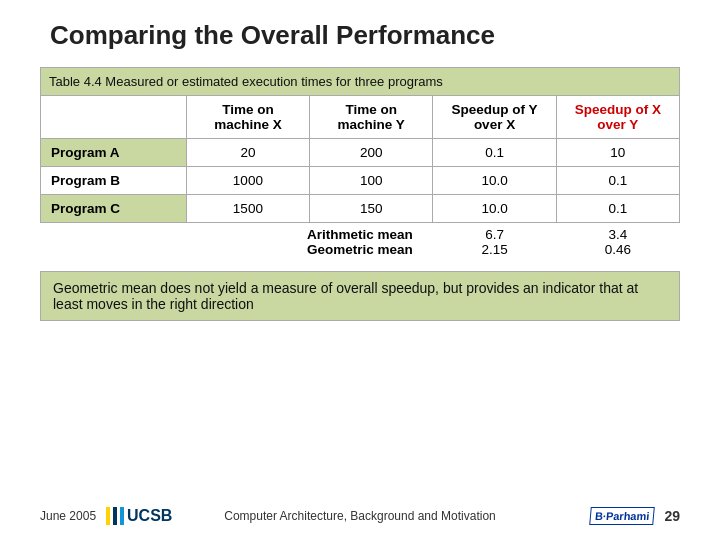  I want to click on ucsb-text: UCSB, so click(150, 516).